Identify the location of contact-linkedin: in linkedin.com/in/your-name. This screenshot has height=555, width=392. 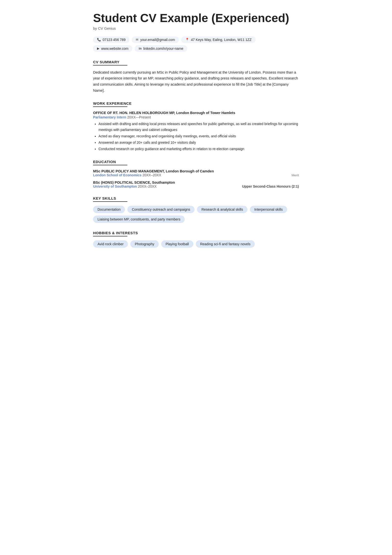
(161, 49).